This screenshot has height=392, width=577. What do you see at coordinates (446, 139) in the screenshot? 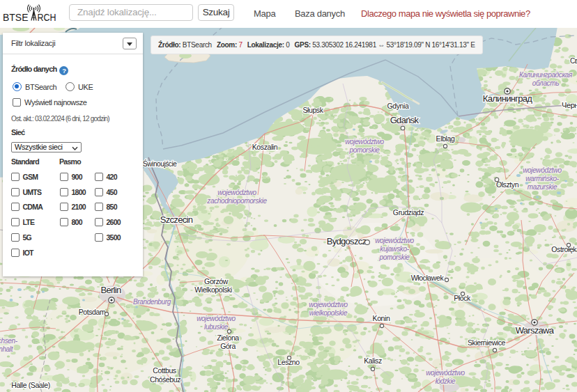
I see `svg-text: Elbląg` at bounding box center [446, 139].